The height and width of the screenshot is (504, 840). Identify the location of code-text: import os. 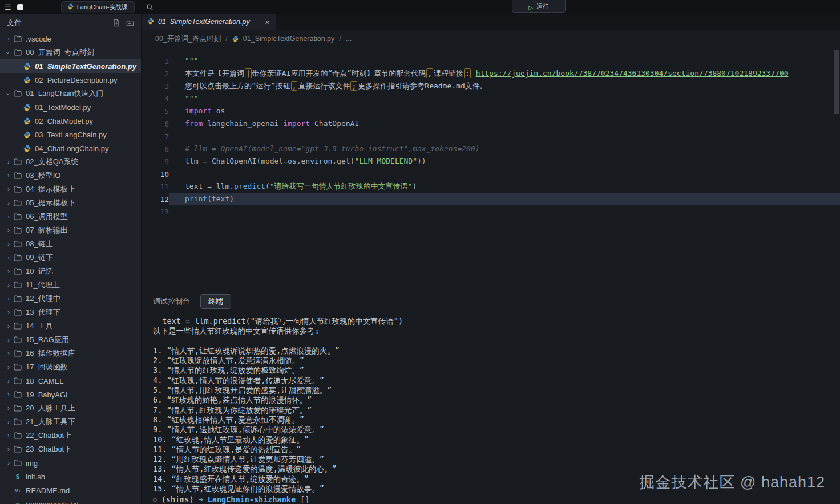
(504, 111).